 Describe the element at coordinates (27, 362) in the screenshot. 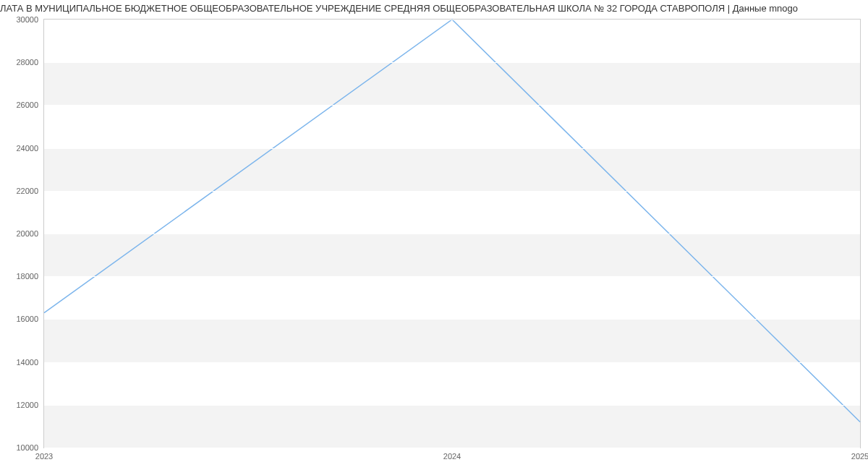

I see `y-tick-label: 14000` at that location.